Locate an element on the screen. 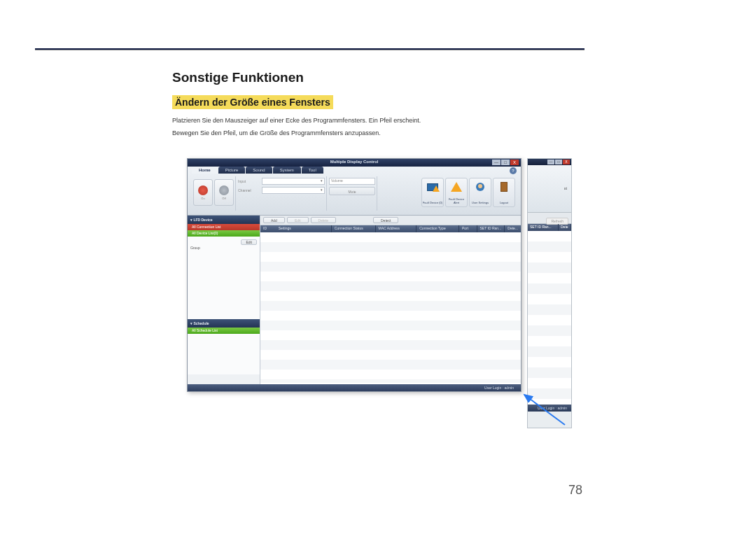 Image resolution: width=756 pixels, height=534 pixels. power-on-button: On is located at coordinates (203, 192).